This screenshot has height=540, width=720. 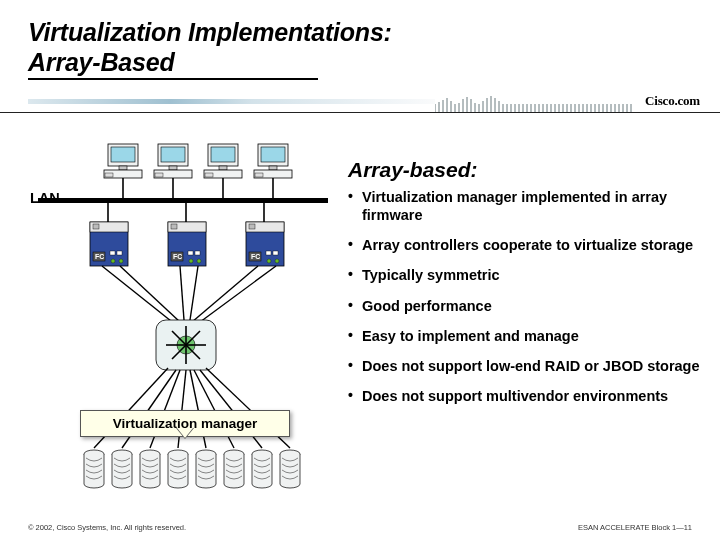 What do you see at coordinates (535, 101) in the screenshot?
I see `brand-comb` at bounding box center [535, 101].